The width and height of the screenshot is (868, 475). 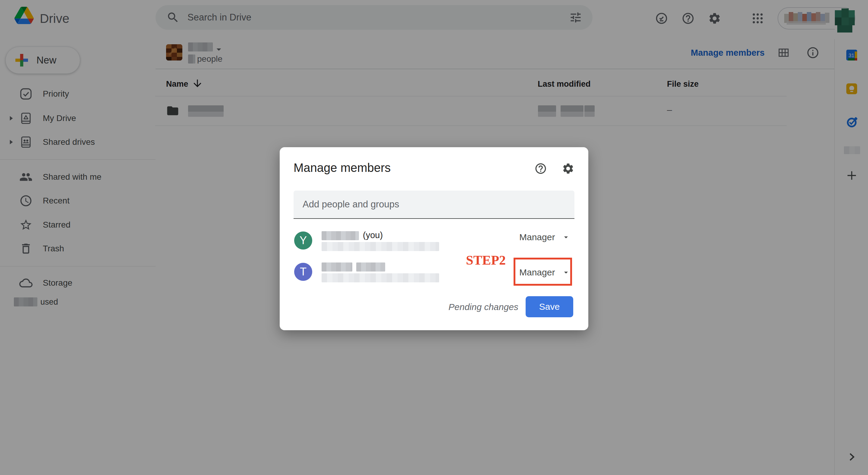 What do you see at coordinates (566, 237) in the screenshot?
I see `dropdown-arrow-icon` at bounding box center [566, 237].